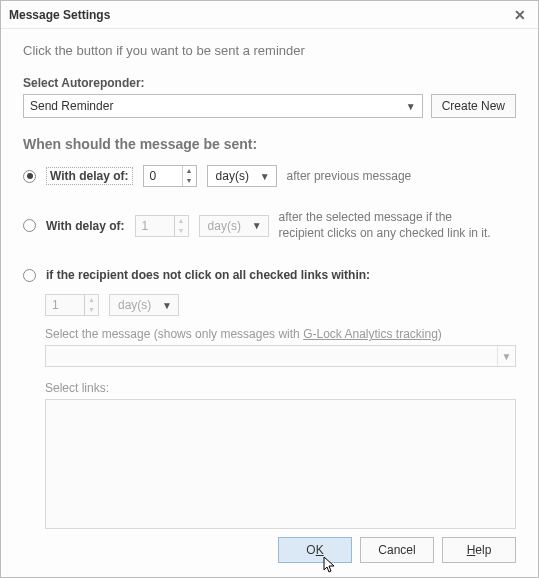  What do you see at coordinates (72, 305) in the screenshot?
I see `delay3-spinner: 1 ▲▼` at bounding box center [72, 305].